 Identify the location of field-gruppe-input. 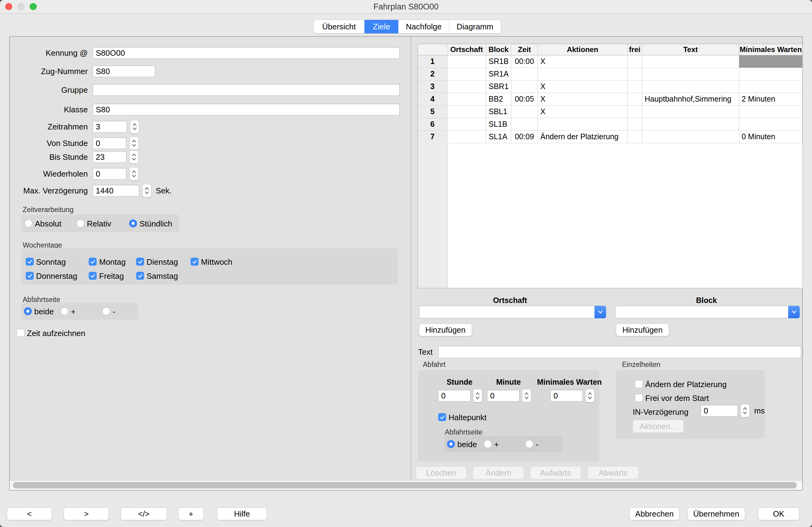
(246, 90).